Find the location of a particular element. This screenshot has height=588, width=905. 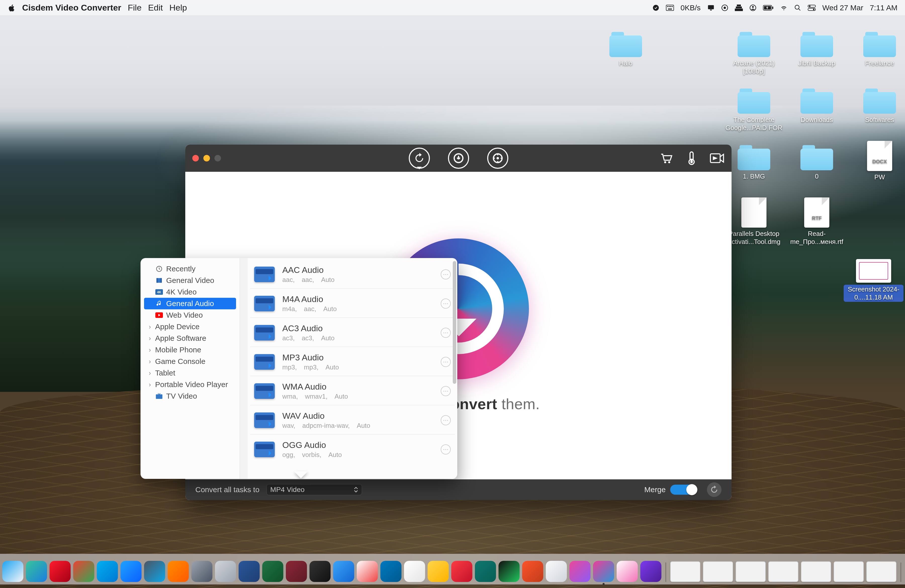

desktop-item: Freelance is located at coordinates (878, 49).